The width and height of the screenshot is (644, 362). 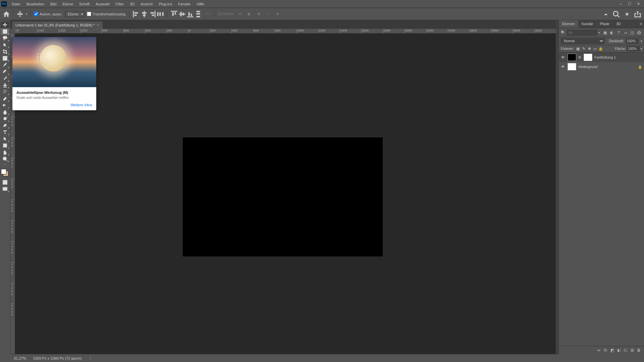 I want to click on filter-shape-icon: ▱, so click(x=626, y=33).